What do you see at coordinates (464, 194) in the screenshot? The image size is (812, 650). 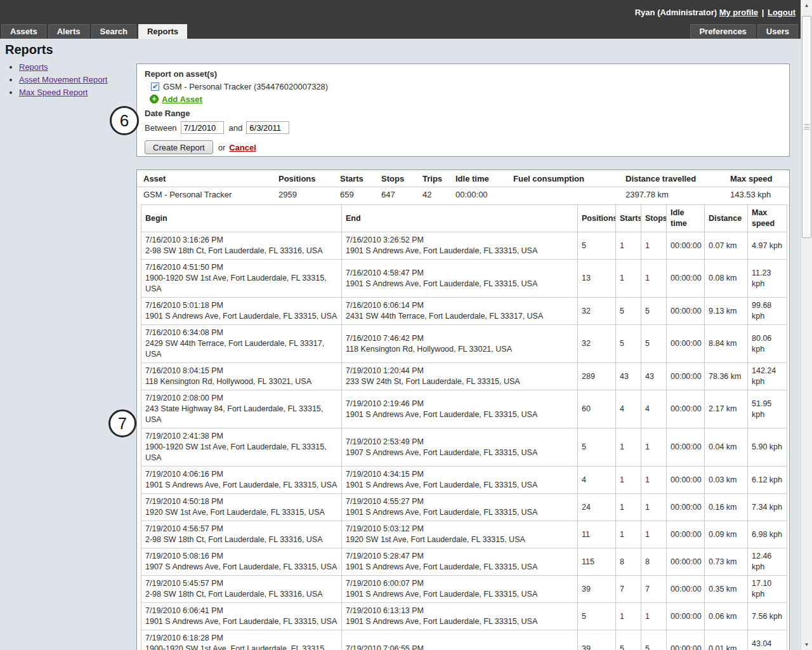 I see `summary-row: GSM - Personal Tracker 2959 659 647 42 0…` at bounding box center [464, 194].